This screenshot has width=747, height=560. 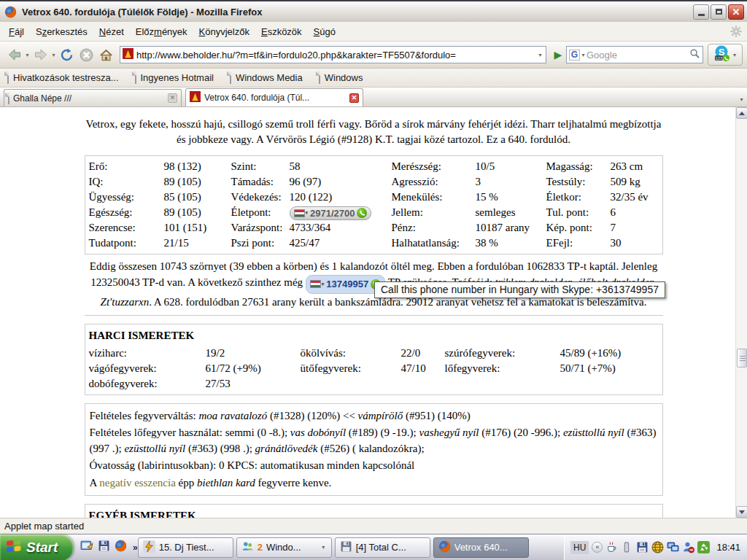 I want to click on taskbar-task-active: Vetrox 640..., so click(x=481, y=548).